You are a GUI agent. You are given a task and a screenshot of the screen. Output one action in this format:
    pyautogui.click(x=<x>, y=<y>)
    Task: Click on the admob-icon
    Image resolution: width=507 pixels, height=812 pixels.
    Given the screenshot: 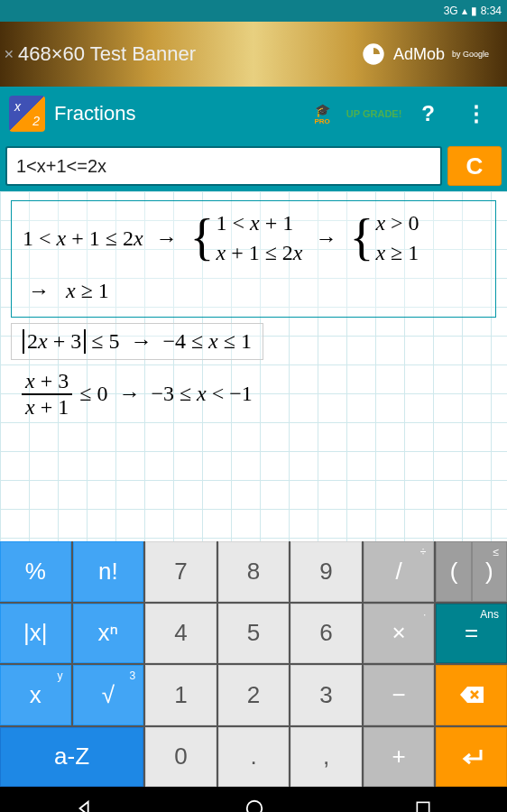 What is the action you would take?
    pyautogui.click(x=373, y=54)
    